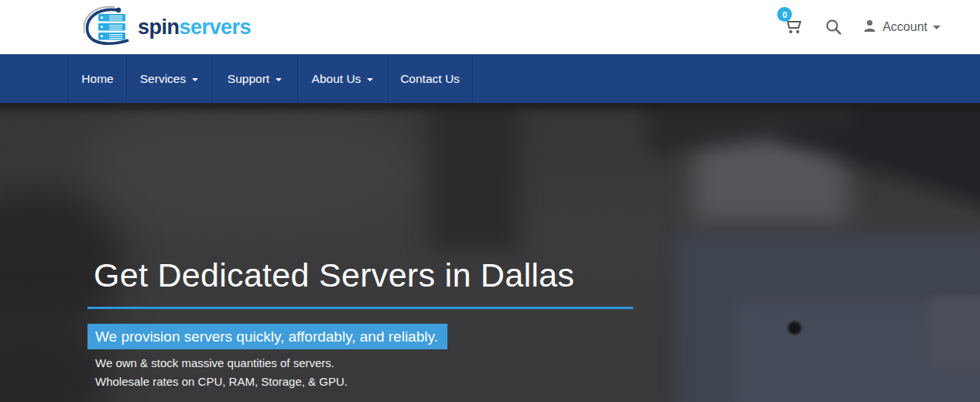 This screenshot has height=402, width=980. What do you see at coordinates (254, 79) in the screenshot?
I see `nav-item-support: Support` at bounding box center [254, 79].